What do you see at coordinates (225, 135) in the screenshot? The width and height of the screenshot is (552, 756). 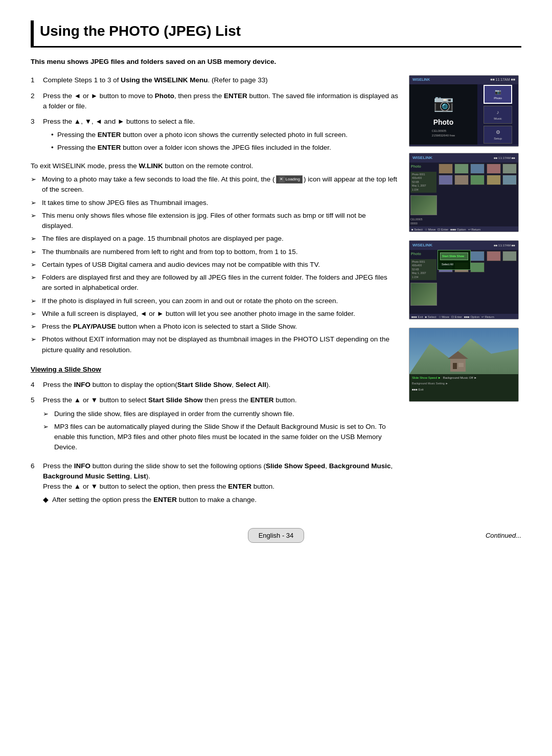 I see `bullet-1: Pressing the ENTER button over a photo i…` at bounding box center [225, 135].